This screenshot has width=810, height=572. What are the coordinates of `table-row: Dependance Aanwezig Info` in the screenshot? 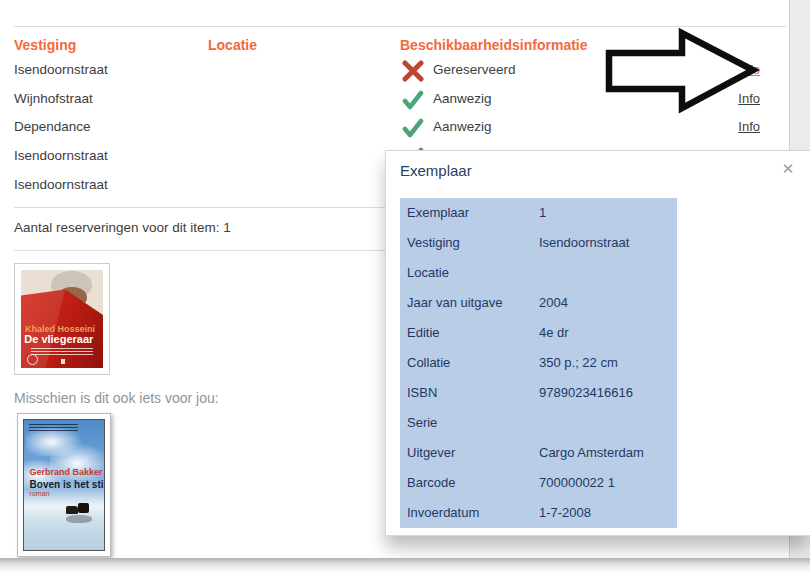 It's located at (394, 127).